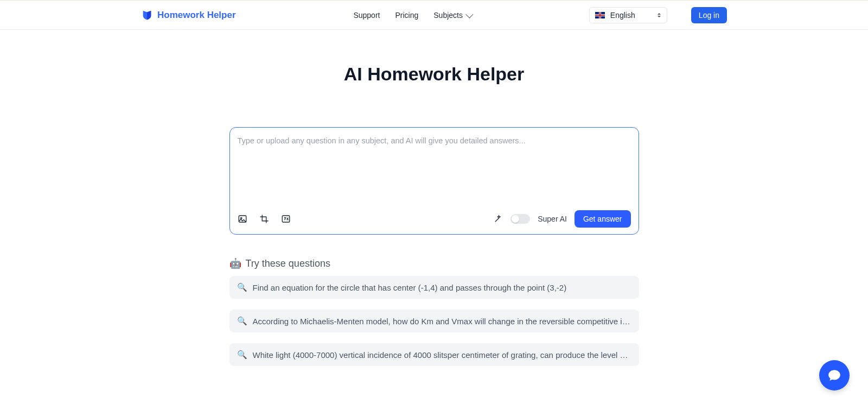  I want to click on nav-subjects-label: Subjects, so click(448, 15).